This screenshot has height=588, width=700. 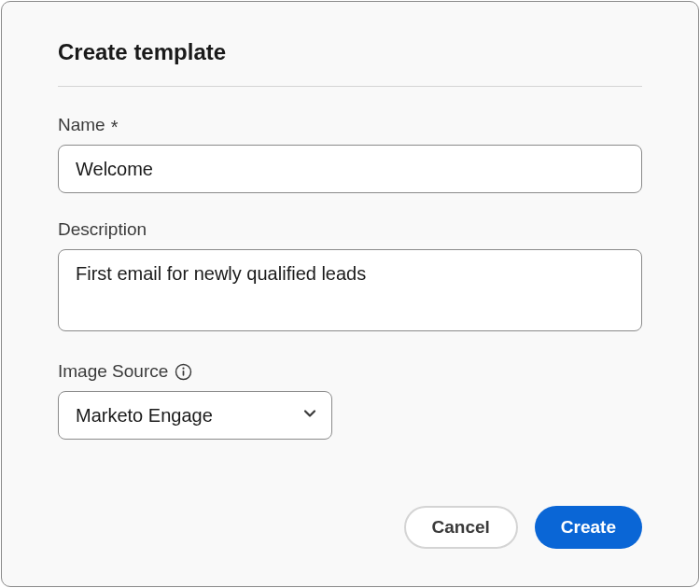 I want to click on name-label-row: Name *, so click(x=350, y=125).